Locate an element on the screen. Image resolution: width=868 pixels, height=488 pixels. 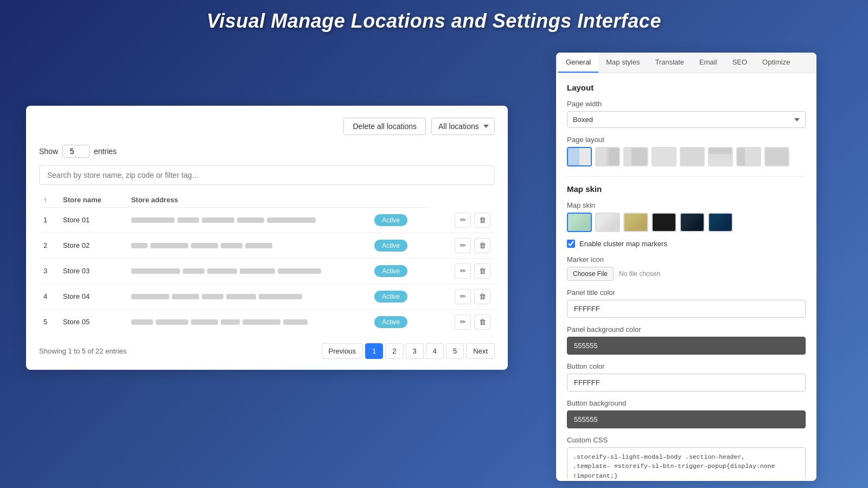
row-store-name: Store 03 is located at coordinates (93, 271).